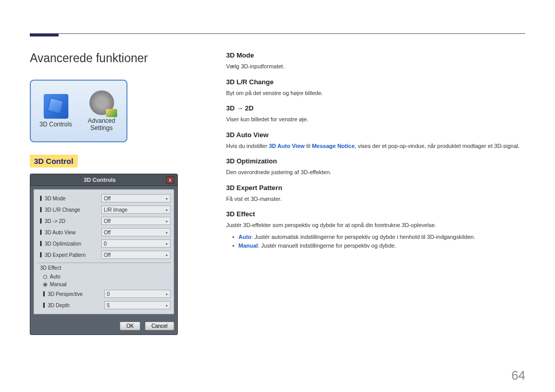  Describe the element at coordinates (73, 198) in the screenshot. I see `control-label: 3D Mode` at that location.